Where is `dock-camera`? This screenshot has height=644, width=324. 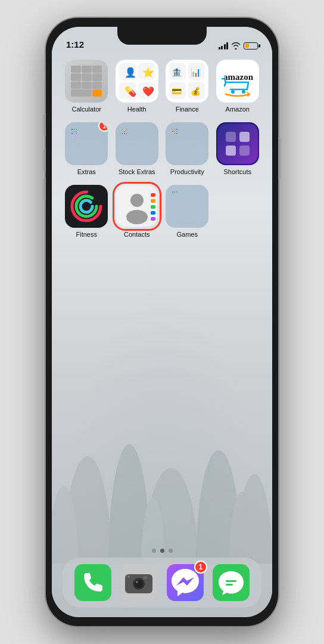 dock-camera is located at coordinates (139, 583).